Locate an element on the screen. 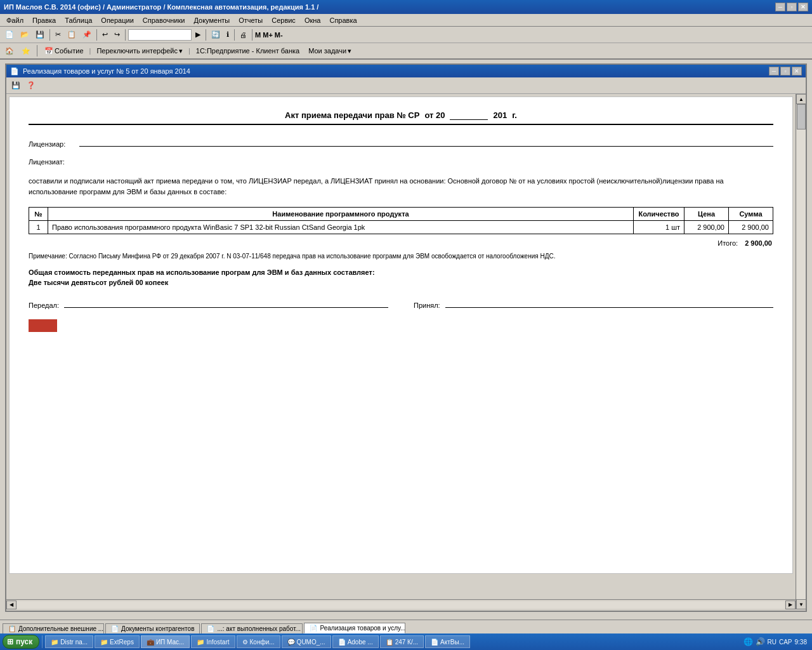 The width and height of the screenshot is (812, 650). sender-line is located at coordinates (226, 303).